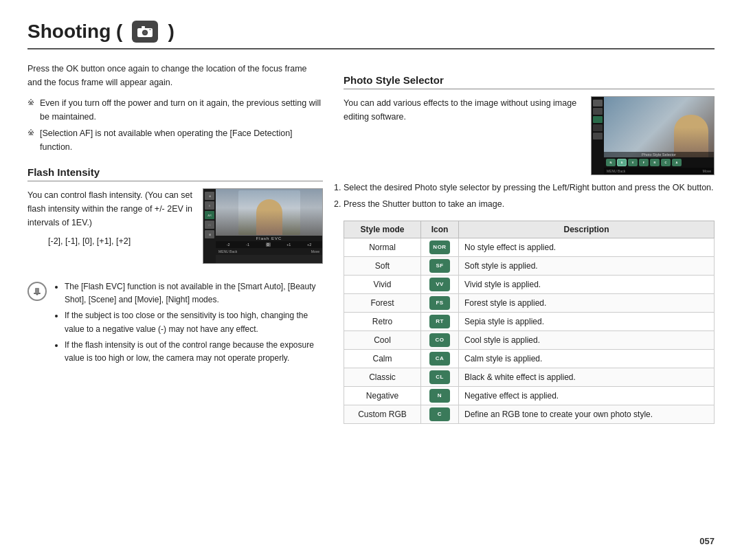 The height and width of the screenshot is (560, 742). What do you see at coordinates (529, 359) in the screenshot?
I see `table-row: CalmCACalm style is applied.` at bounding box center [529, 359].